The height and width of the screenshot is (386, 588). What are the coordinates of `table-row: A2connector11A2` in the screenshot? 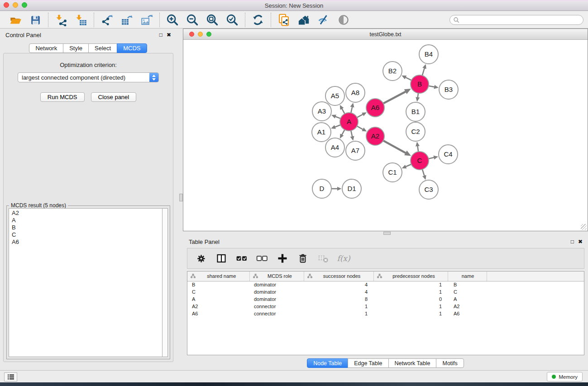 It's located at (386, 306).